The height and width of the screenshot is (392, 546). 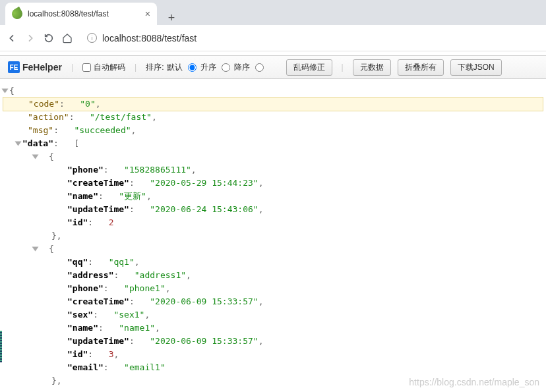 I want to click on sort-radio-group: 排序: 默认 升序 降序, so click(x=205, y=67).